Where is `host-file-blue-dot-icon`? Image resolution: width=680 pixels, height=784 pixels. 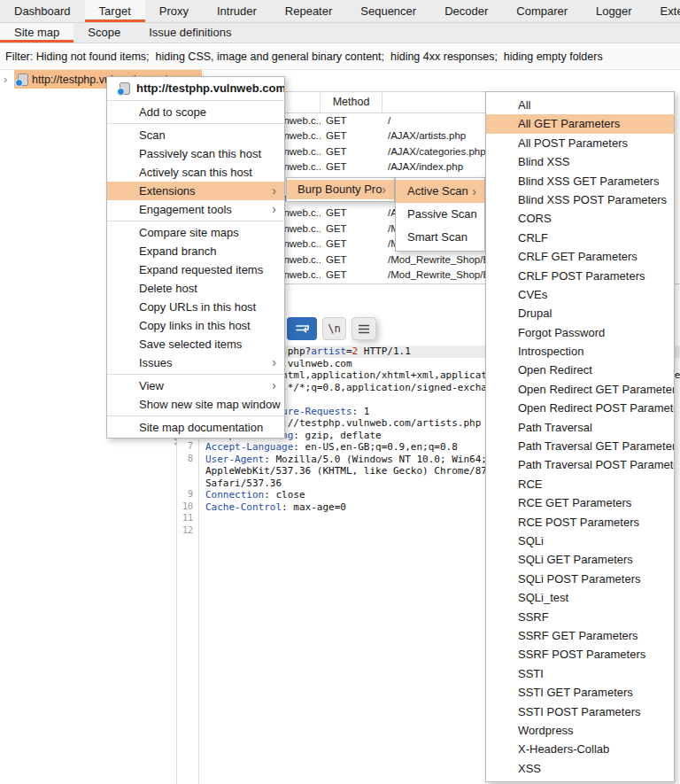
host-file-blue-dot-icon is located at coordinates (22, 80).